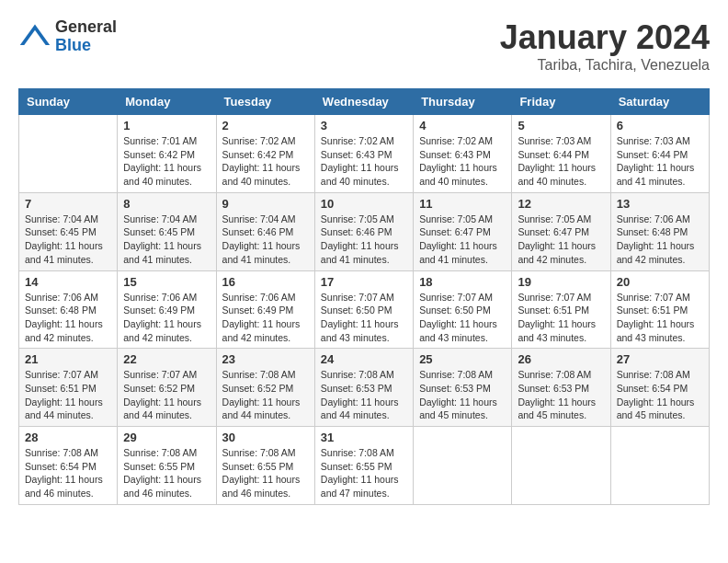 The image size is (728, 563). I want to click on calendar-cell: 12 Sunrise: 7:05 AMSunset: 6:47 PMDaylig…, so click(561, 232).